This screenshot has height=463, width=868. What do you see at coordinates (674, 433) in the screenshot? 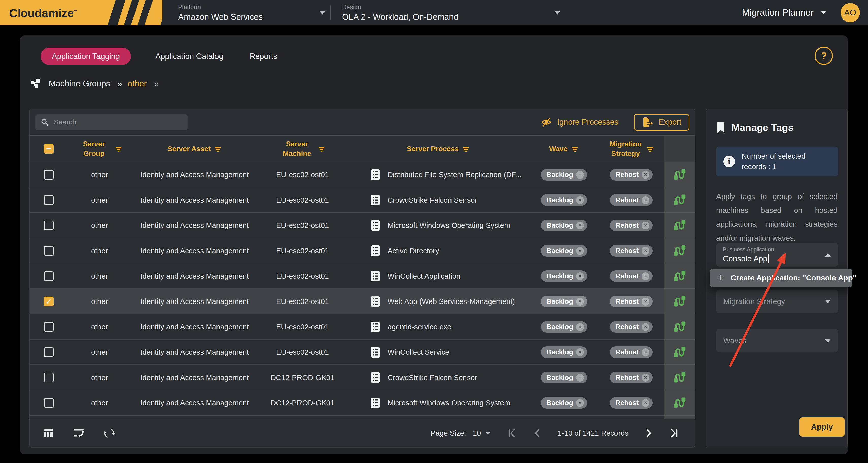
I see `last-page-button` at bounding box center [674, 433].